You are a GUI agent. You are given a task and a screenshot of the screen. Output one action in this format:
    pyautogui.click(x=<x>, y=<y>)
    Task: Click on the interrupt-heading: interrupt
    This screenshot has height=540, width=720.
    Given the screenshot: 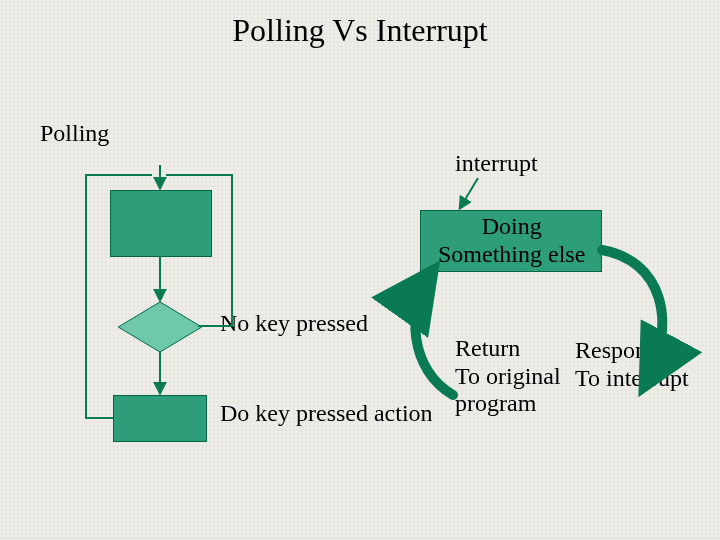 What is the action you would take?
    pyautogui.click(x=496, y=164)
    